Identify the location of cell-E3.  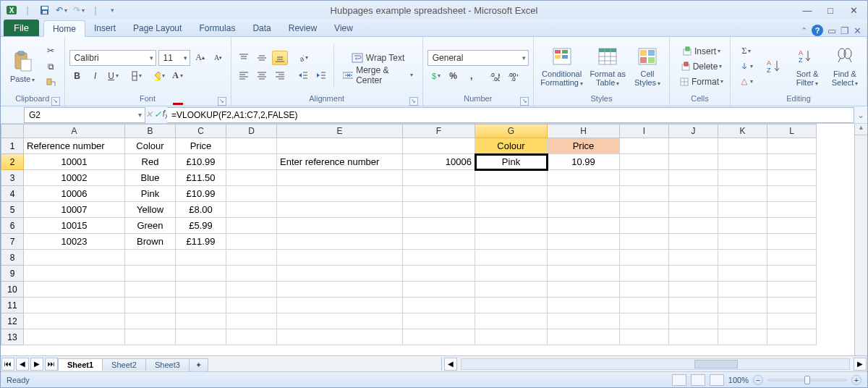
(340, 178).